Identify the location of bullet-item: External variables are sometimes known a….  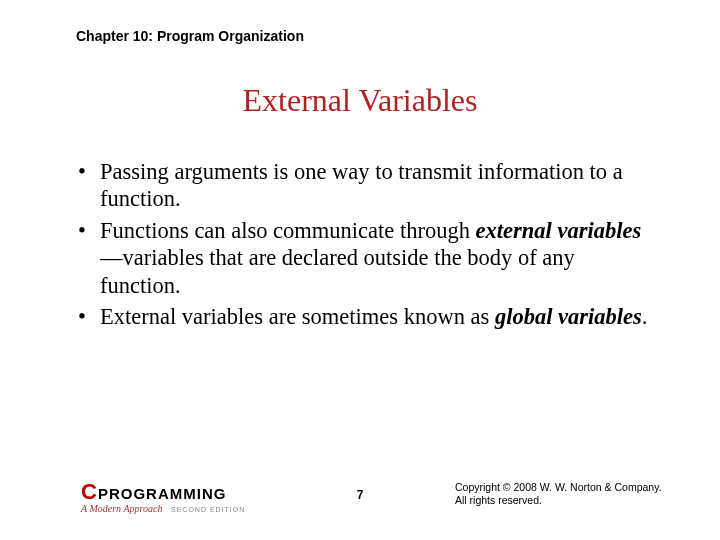
(369, 316).